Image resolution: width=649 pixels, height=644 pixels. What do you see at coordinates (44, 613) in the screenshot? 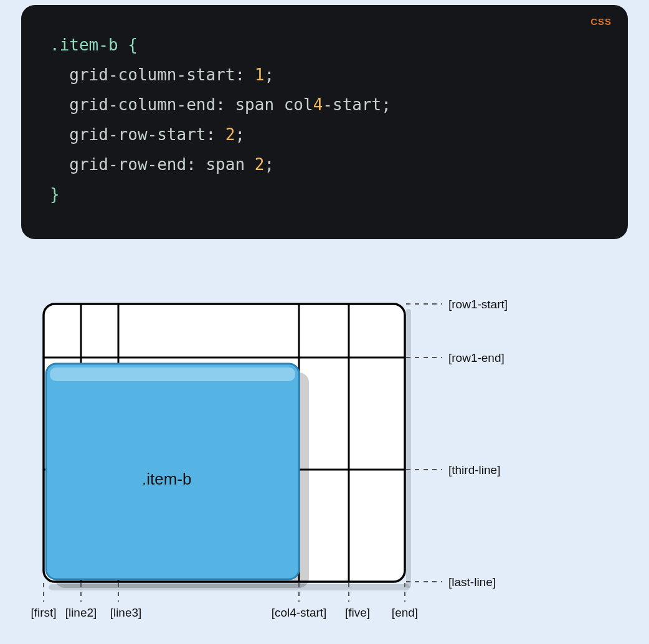
I see `col-line-label: [first]` at bounding box center [44, 613].